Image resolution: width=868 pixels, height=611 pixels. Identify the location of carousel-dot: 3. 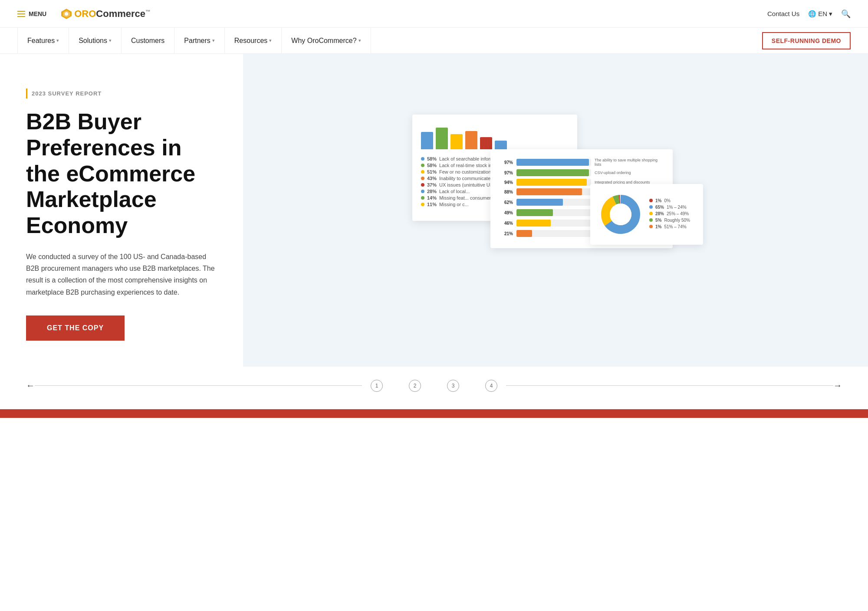
(453, 386).